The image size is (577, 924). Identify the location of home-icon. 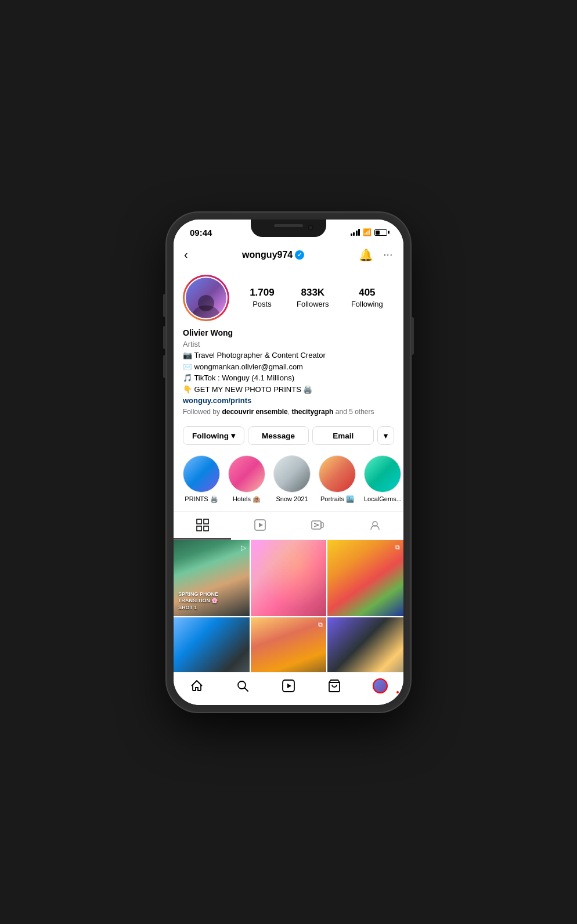
(197, 686).